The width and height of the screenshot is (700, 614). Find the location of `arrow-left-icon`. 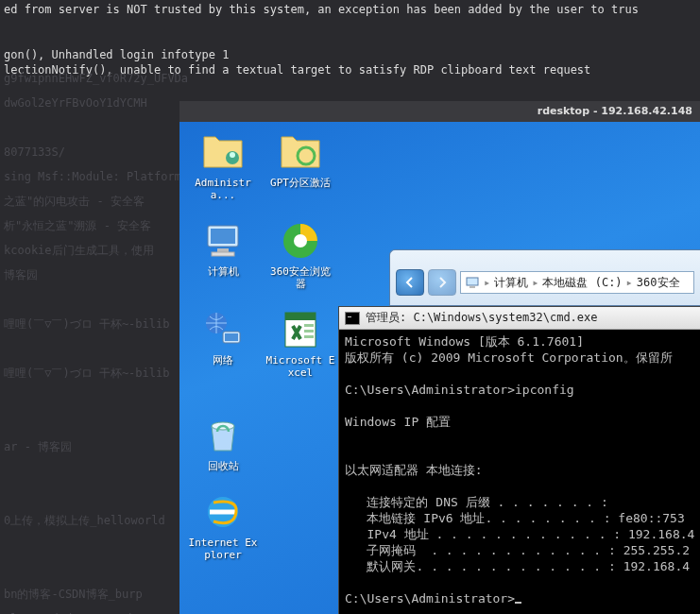

arrow-left-icon is located at coordinates (410, 282).